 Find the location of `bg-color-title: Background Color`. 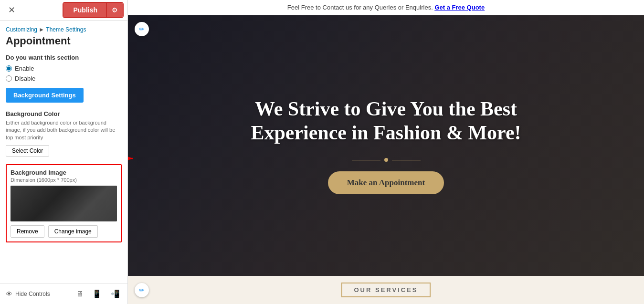

bg-color-title: Background Color is located at coordinates (64, 114).